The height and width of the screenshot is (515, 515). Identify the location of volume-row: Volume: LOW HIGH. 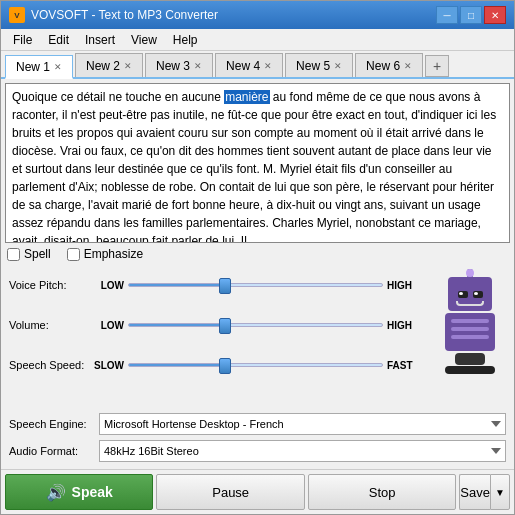
(216, 325).